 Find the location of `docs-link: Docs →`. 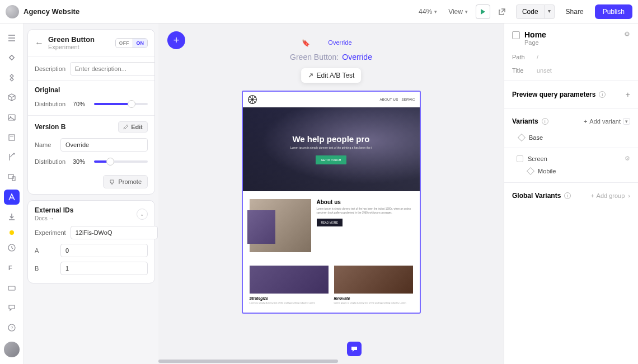

docs-link: Docs → is located at coordinates (54, 218).